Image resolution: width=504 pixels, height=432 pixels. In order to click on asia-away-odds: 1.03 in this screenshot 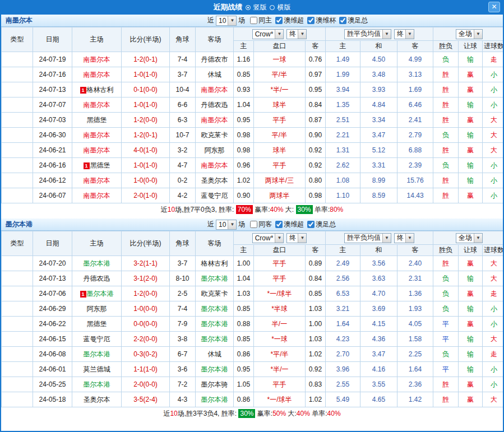, I will do `click(316, 340)`.